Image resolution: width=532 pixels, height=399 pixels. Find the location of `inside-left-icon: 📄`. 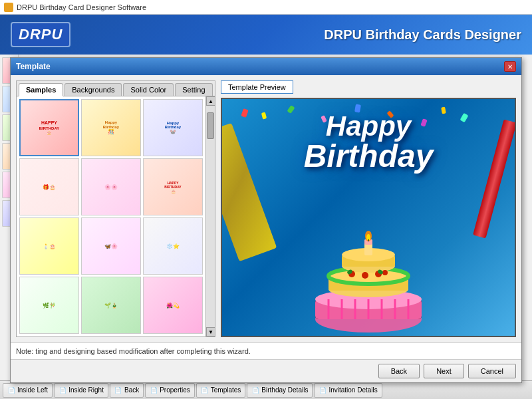

inside-left-icon: 📄 is located at coordinates (11, 390).